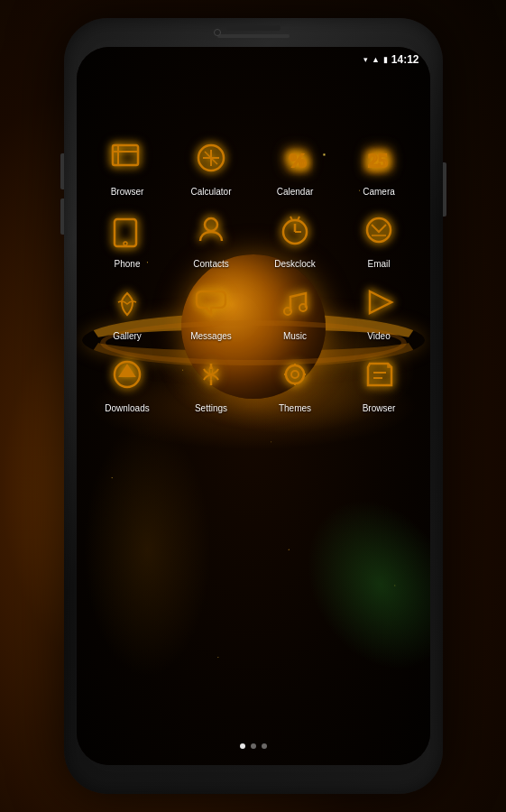 Image resolution: width=506 pixels, height=812 pixels. I want to click on deskclock-label: Deskclock, so click(295, 264).